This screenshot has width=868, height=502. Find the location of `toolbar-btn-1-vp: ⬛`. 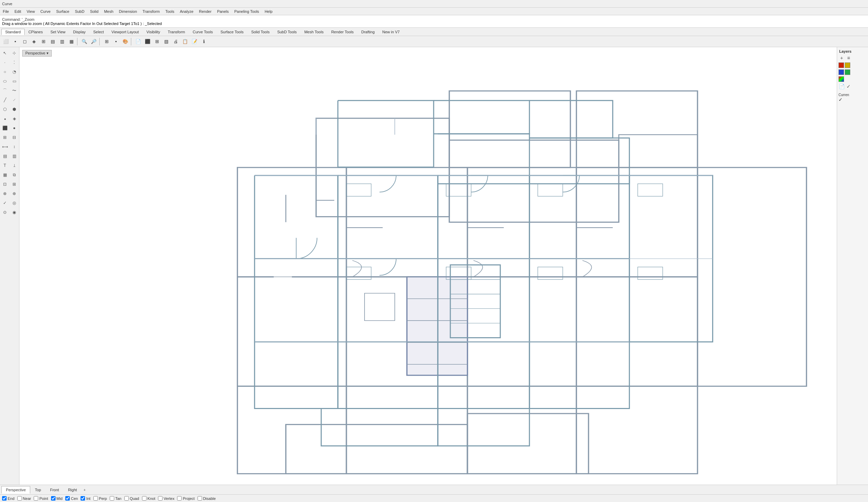

toolbar-btn-1-vp: ⬛ is located at coordinates (148, 42).